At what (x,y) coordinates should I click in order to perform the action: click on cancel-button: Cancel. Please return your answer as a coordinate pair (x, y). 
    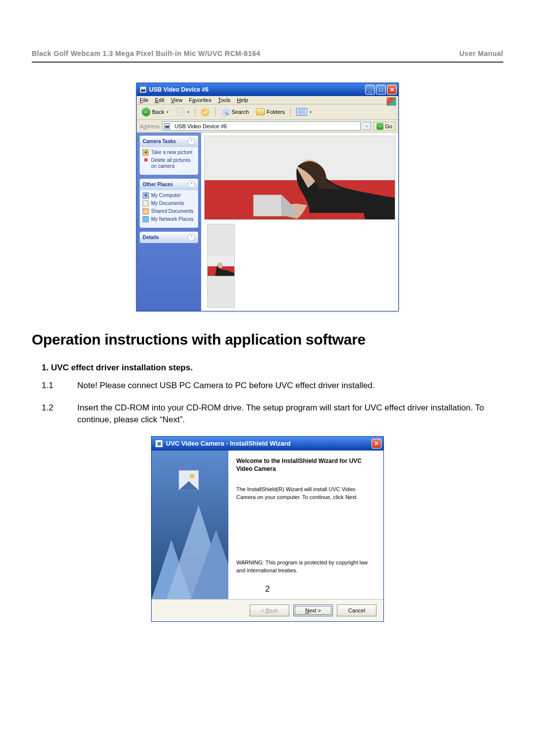
    Looking at the image, I should click on (357, 610).